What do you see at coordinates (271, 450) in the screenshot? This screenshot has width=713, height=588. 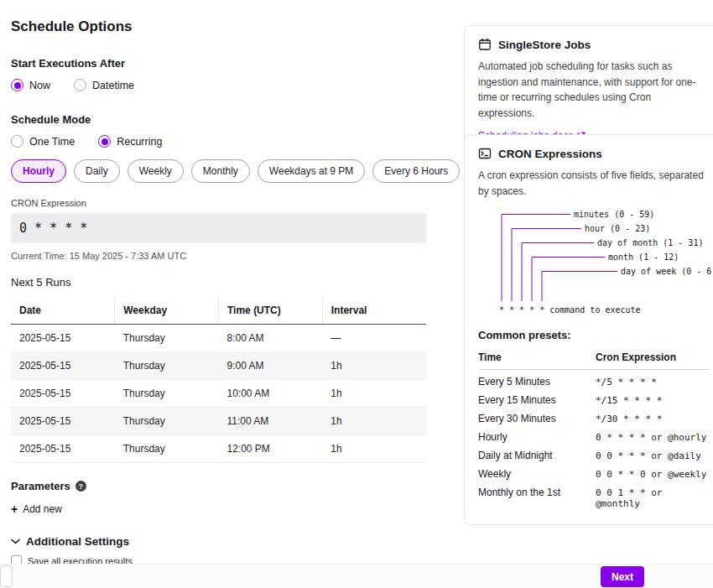 I see `cell-time: 12:00 PM` at bounding box center [271, 450].